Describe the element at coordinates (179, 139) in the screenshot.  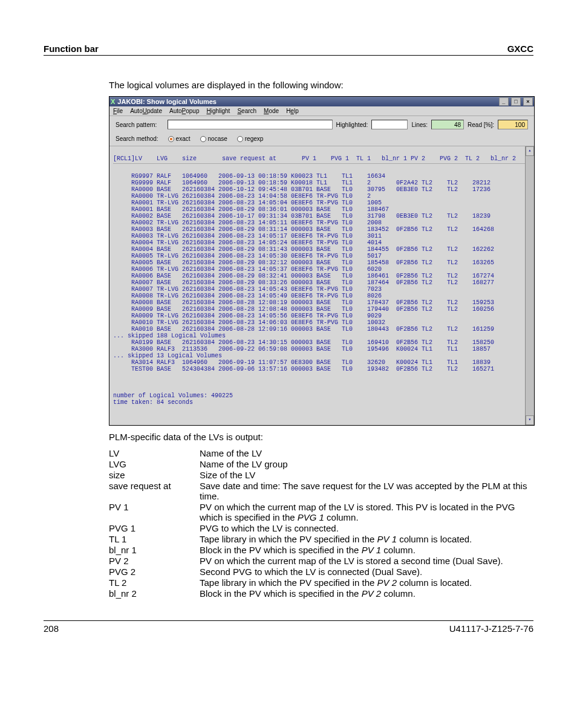
I see `radio-exact: exact` at that location.